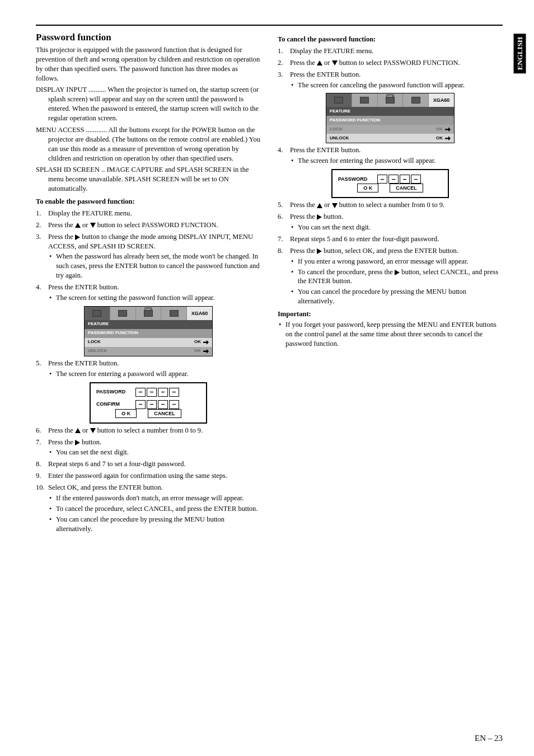  Describe the element at coordinates (400, 277) in the screenshot. I see `bullet-text: To cancel the procedure, press the butto…` at that location.